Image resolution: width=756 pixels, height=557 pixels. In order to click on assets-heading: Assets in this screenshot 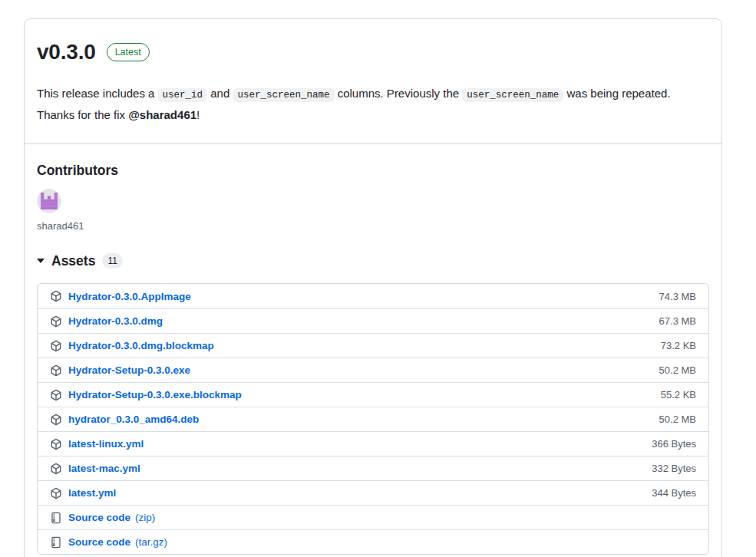, I will do `click(74, 261)`.